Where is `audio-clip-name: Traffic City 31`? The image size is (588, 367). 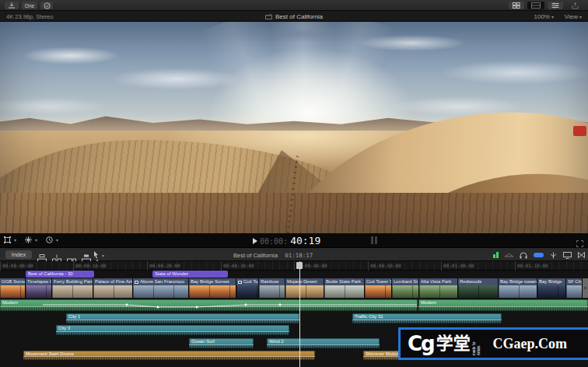
audio-clip-name: Traffic City 31 is located at coordinates (369, 316).